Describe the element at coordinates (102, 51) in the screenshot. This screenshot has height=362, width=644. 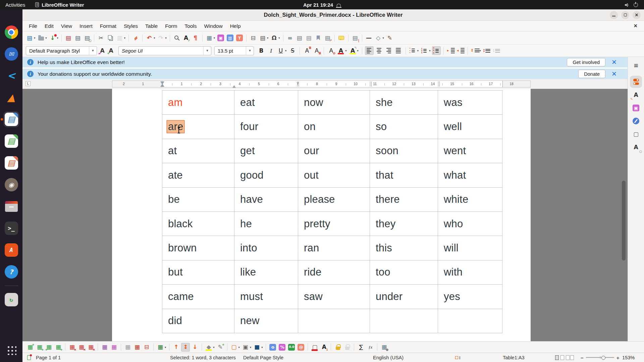
I see `update-style: A▰` at that location.